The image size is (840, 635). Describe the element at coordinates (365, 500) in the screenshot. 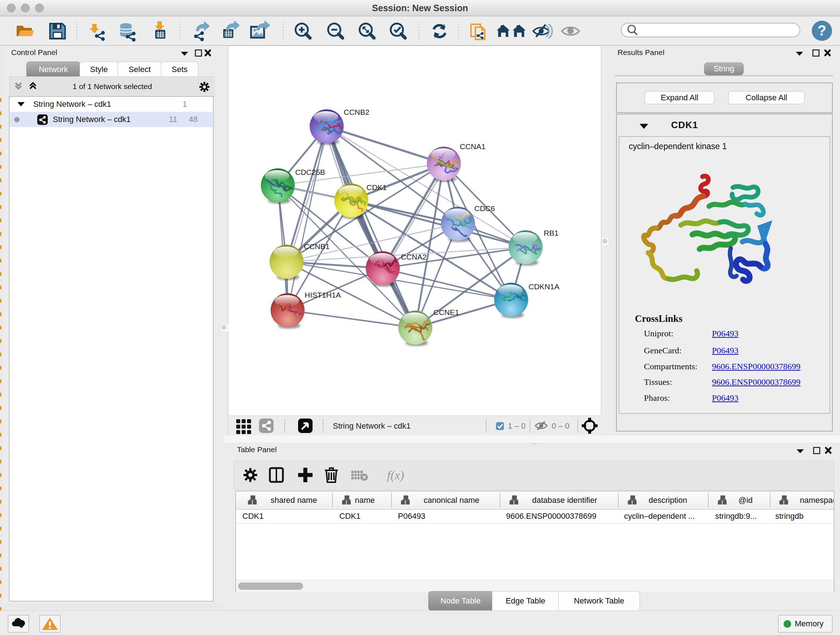

I see `svg-text: name` at that location.